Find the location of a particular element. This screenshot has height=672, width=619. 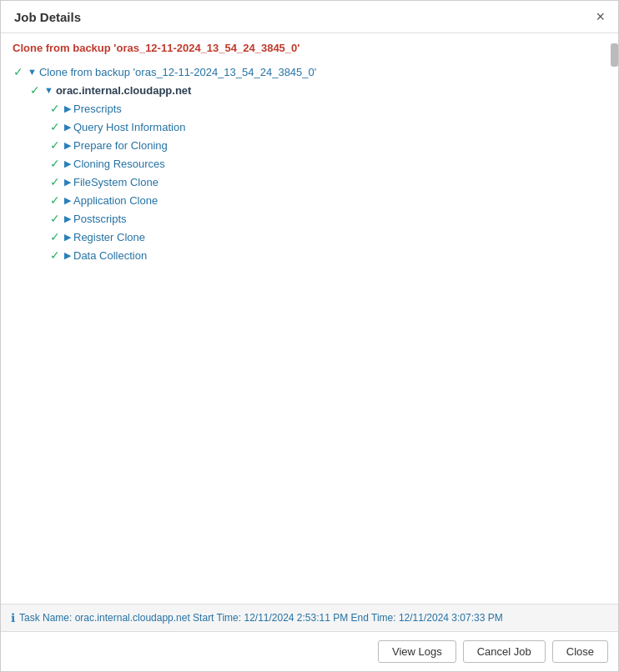

expand-arrow-6: ▶ is located at coordinates (68, 218).